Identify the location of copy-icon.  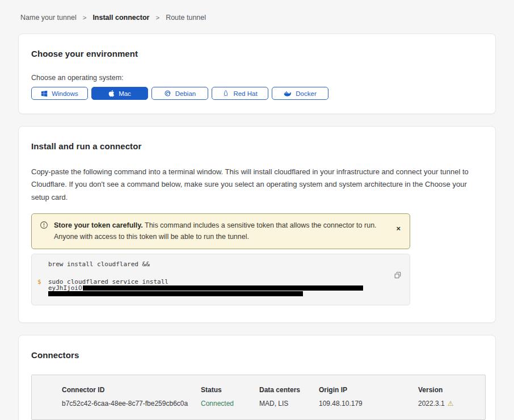
(398, 276).